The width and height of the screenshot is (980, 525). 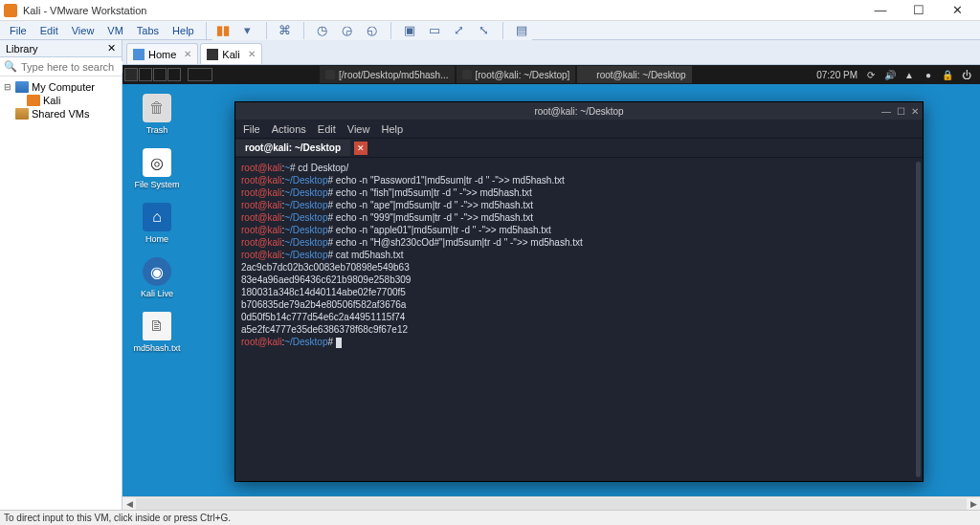 I want to click on show-desktop-icon, so click(x=200, y=75).